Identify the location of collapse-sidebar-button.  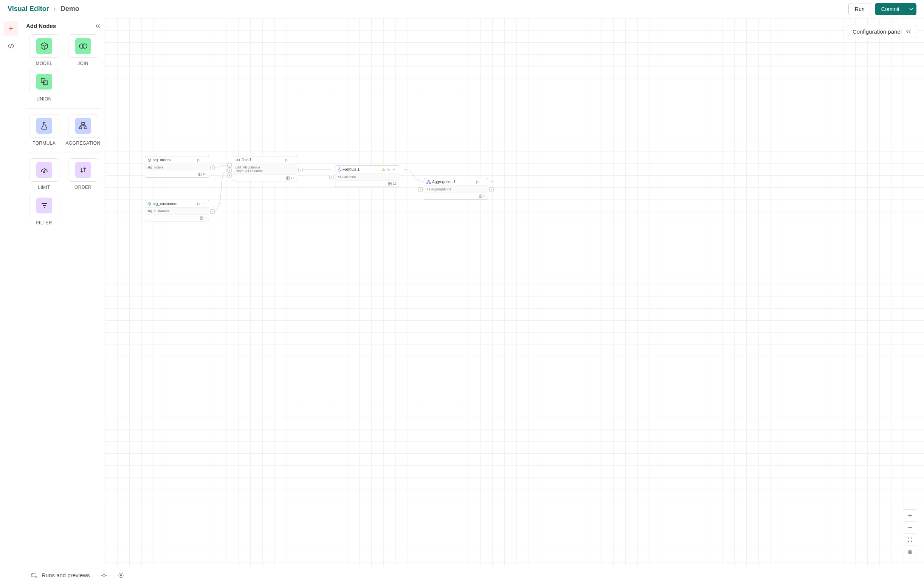
(98, 26).